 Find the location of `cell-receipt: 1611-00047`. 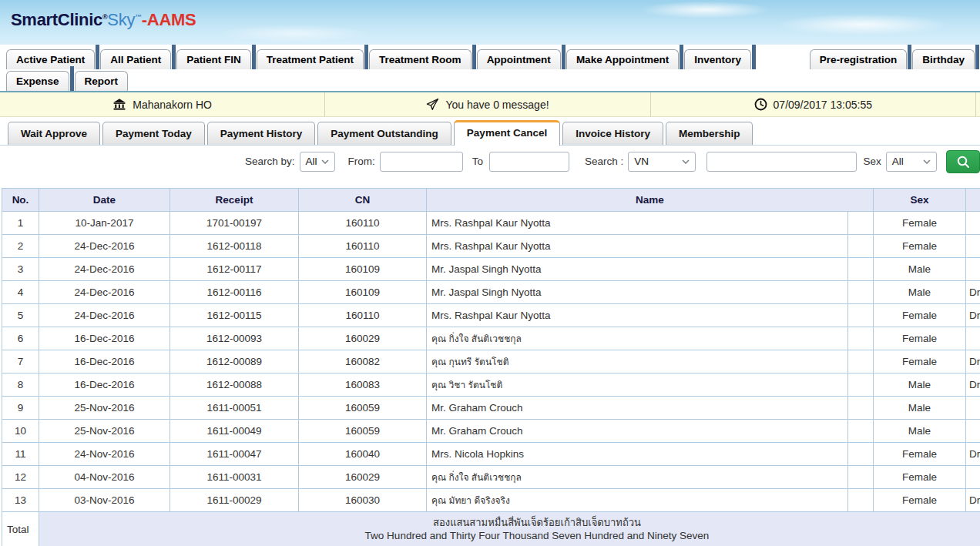

cell-receipt: 1611-00047 is located at coordinates (234, 454).